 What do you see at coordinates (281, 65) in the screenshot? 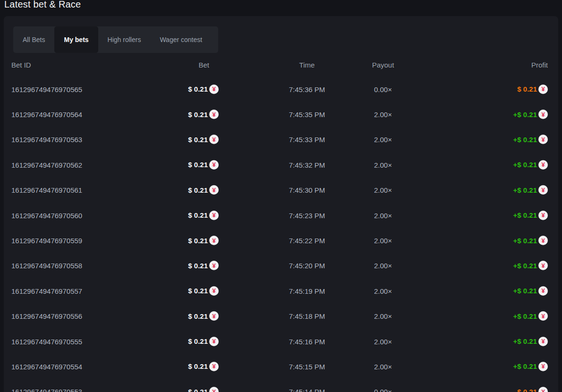
I see `table-header-row: Bet ID Bet Time Payout Profit` at bounding box center [281, 65].